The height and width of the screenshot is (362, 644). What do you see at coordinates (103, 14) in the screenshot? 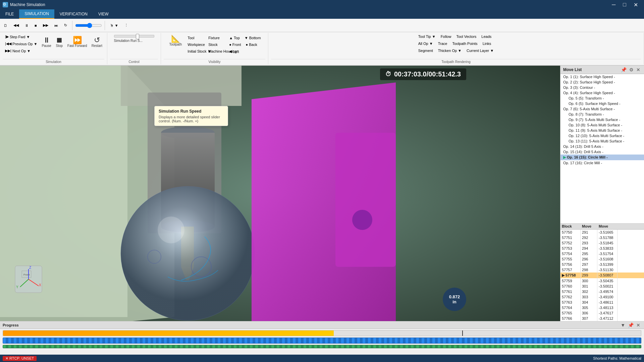
I see `menu-view: VIEW` at bounding box center [103, 14].